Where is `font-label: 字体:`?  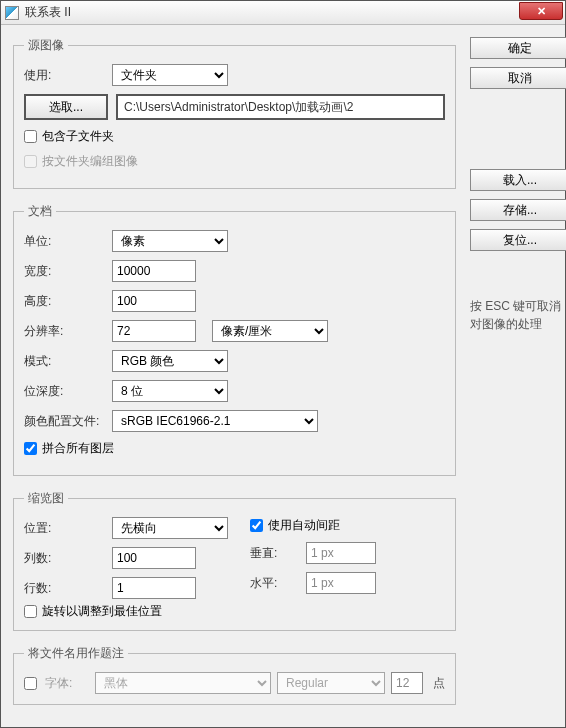 font-label: 字体: is located at coordinates (67, 684).